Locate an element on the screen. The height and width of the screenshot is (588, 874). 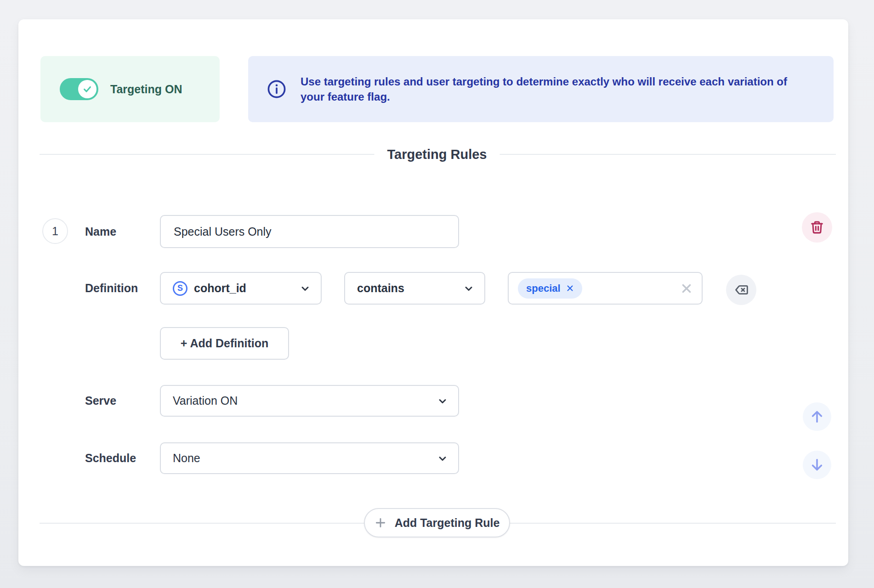
name-label: Name is located at coordinates (101, 232).